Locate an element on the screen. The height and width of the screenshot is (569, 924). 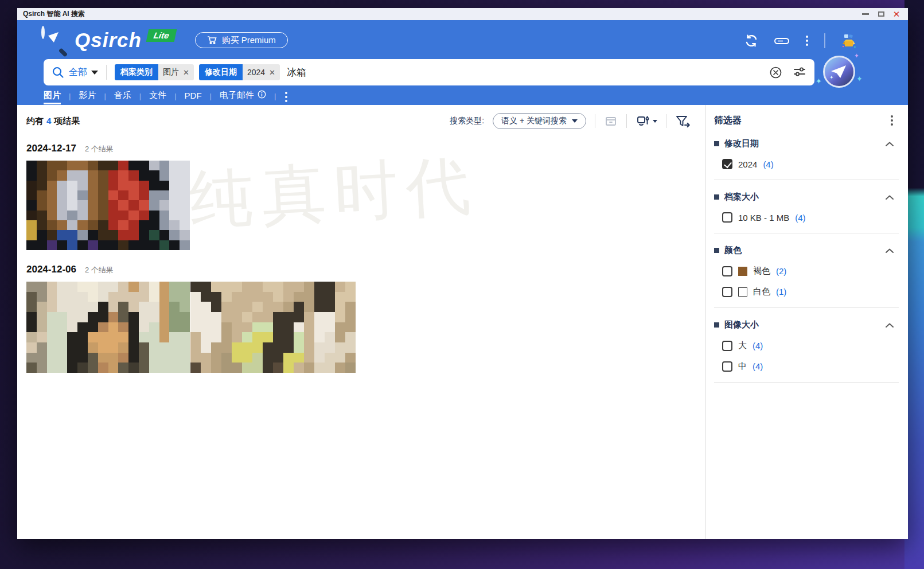
app-box-icon is located at coordinates (849, 41).